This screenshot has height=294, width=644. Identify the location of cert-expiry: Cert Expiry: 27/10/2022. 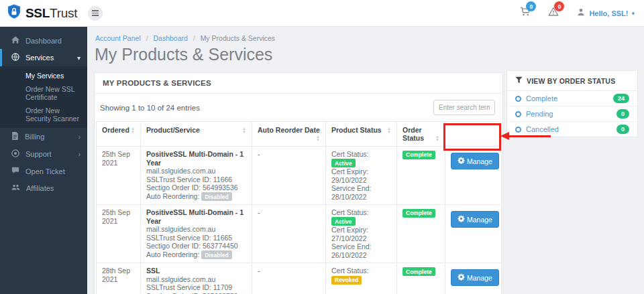
(361, 234).